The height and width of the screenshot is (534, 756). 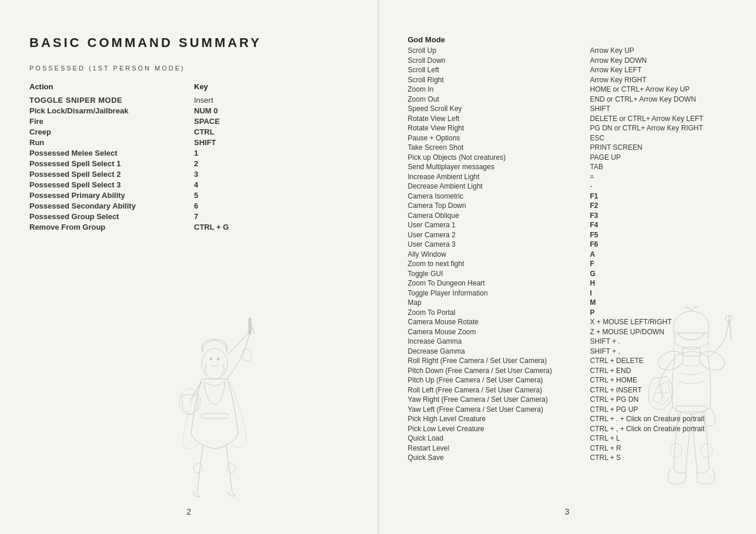 I want to click on right-key-row: F4, so click(x=658, y=225).